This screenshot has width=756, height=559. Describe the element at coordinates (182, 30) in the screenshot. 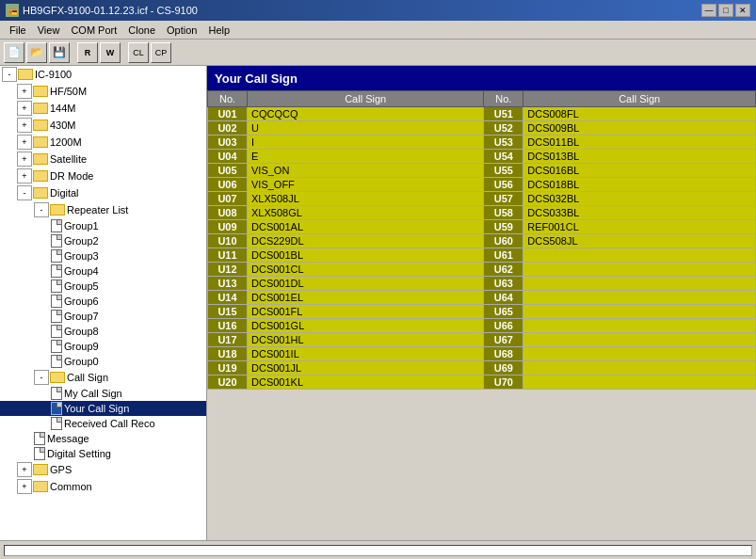

I see `menu-option: Option` at that location.